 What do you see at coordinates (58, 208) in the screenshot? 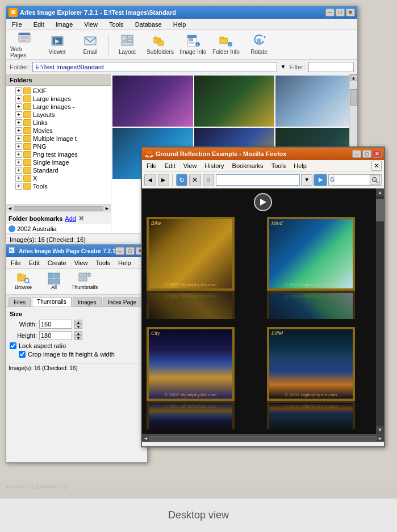
I see `tree-scrollbar: ◄ ►` at bounding box center [58, 208].